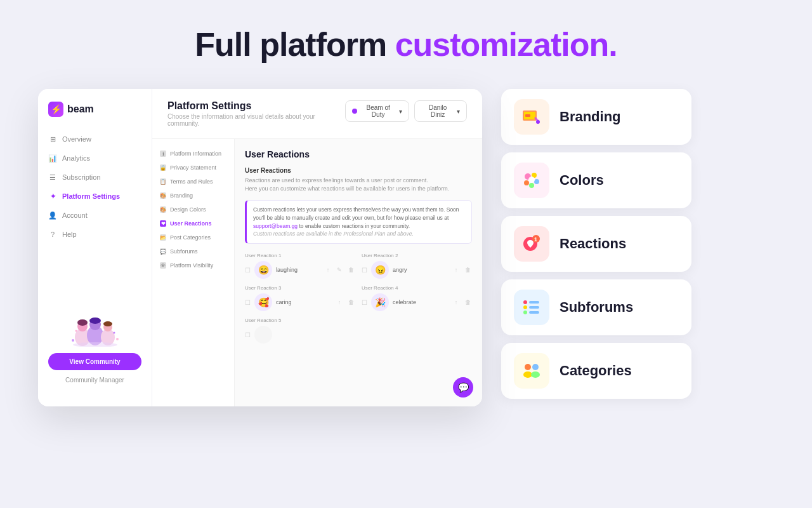  I want to click on reaction-label-3: User Reaction 3, so click(300, 288).